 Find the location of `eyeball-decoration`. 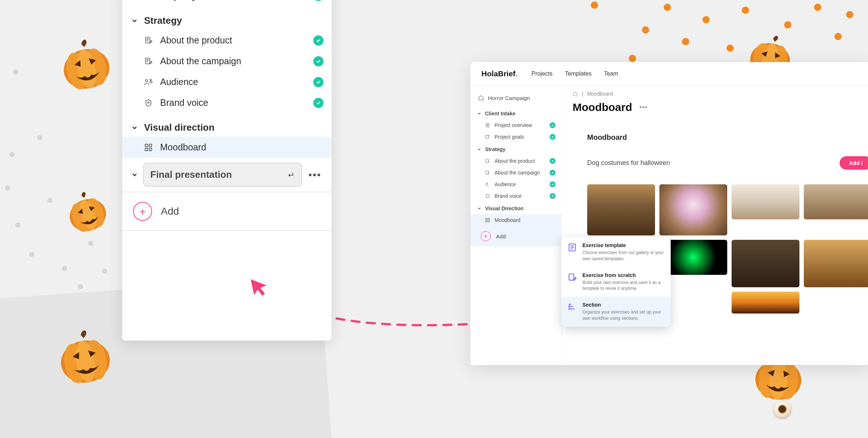

eyeball-decoration is located at coordinates (782, 409).